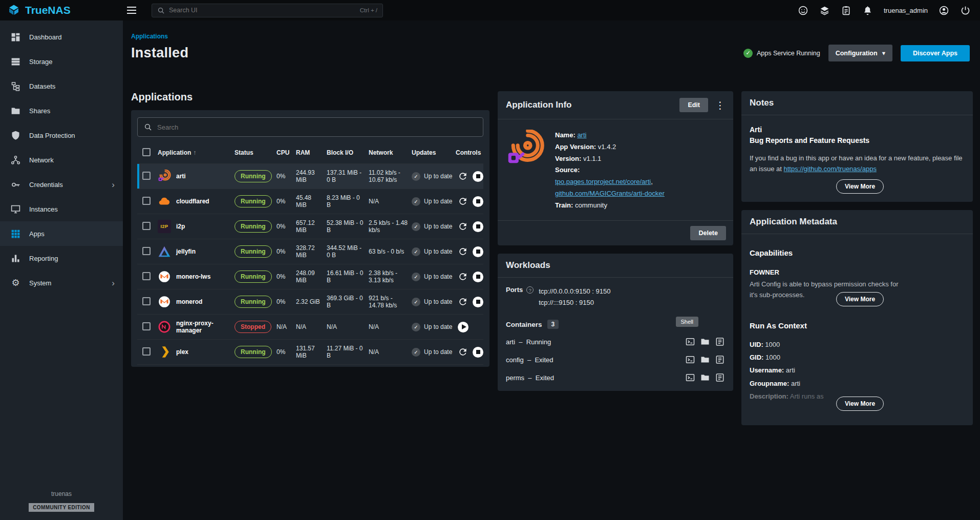  Describe the element at coordinates (310, 201) in the screenshot. I see `table-row-cloudflared: cloudflared Running 0% 45.48 MiB 8.23 Mi…` at that location.